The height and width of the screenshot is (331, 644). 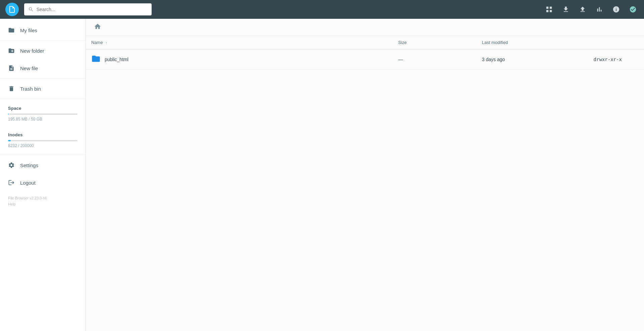 I want to click on download-icon, so click(x=566, y=9).